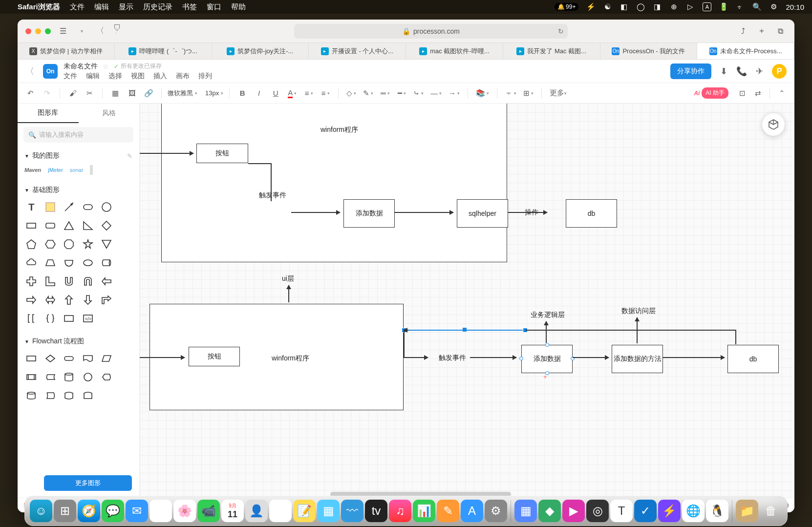 The height and width of the screenshot is (527, 812). I want to click on reload-icon: ↻, so click(561, 31).